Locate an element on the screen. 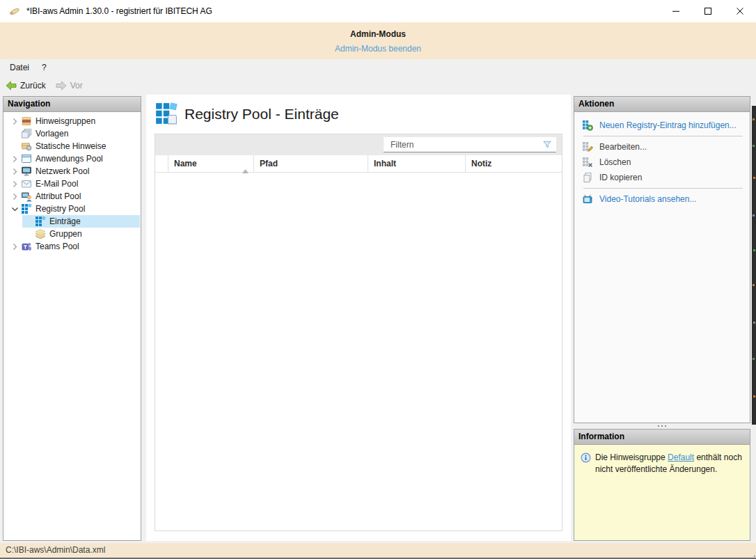 The image size is (756, 559). actions-list: Neuen Registry-Eintrag hinzufügen... Bea… is located at coordinates (662, 159).